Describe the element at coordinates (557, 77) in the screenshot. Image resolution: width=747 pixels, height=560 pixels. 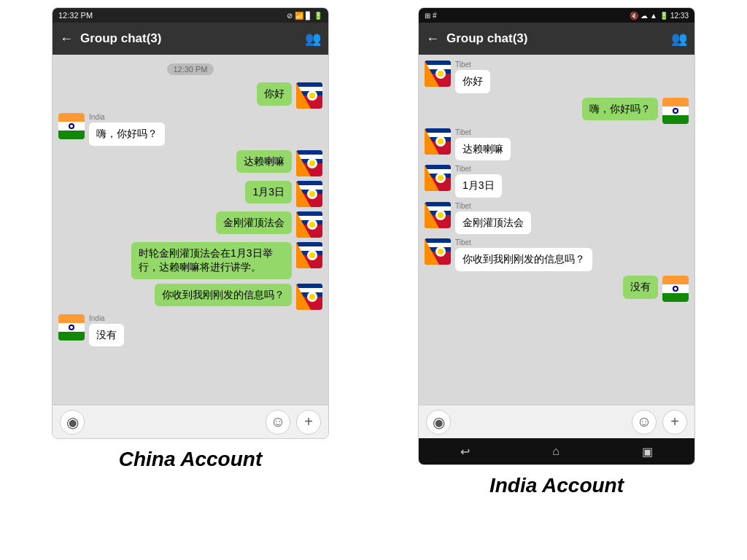
I see `india-msg-1: Tibet 你好` at that location.